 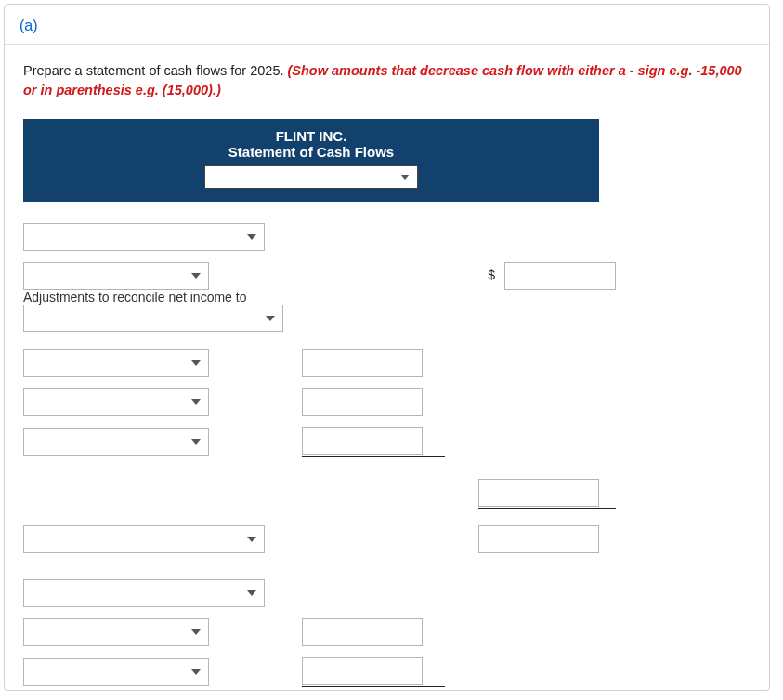 I want to click on part-label: (a), so click(x=29, y=26).